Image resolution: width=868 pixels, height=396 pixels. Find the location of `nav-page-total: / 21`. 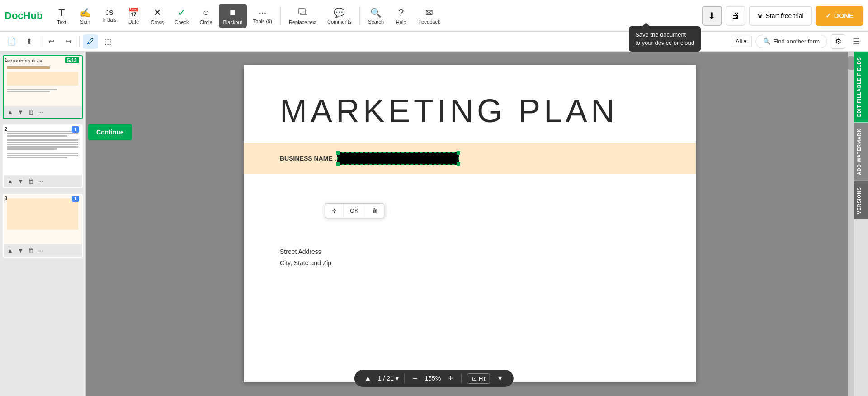

nav-page-total: / 21 is located at coordinates (388, 378).